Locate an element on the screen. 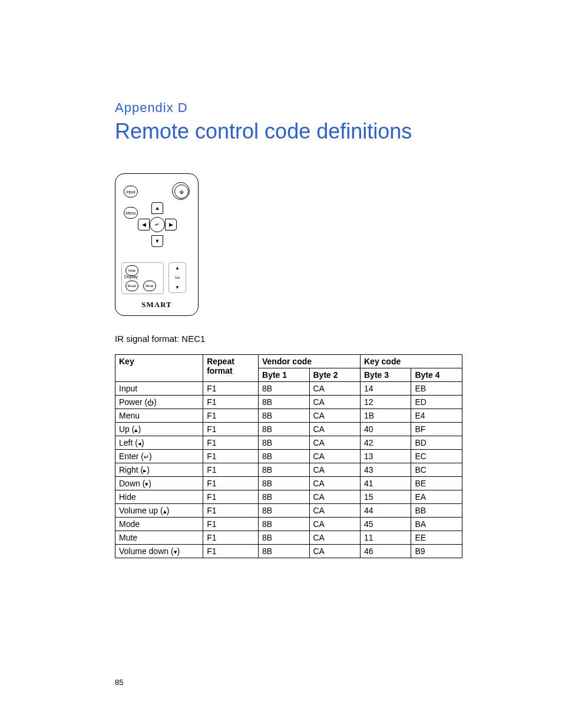  cell-b3: 46 is located at coordinates (385, 552).